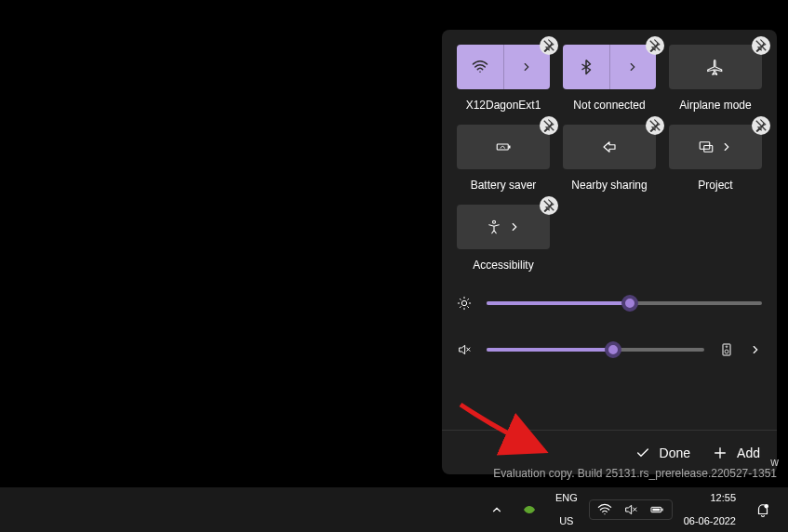  What do you see at coordinates (609, 158) in the screenshot?
I see `tile-nearby-sharing-wrap: Nearby sharing` at bounding box center [609, 158].